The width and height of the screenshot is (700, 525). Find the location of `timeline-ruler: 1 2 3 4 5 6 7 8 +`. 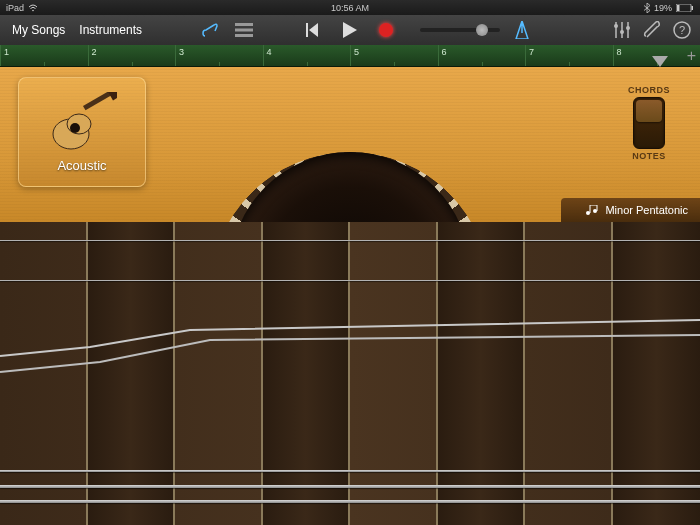

timeline-ruler: 1 2 3 4 5 6 7 8 + is located at coordinates (350, 56).